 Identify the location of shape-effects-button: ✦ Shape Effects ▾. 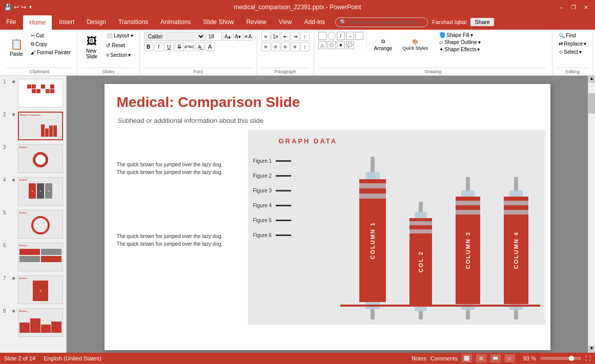
(460, 49).